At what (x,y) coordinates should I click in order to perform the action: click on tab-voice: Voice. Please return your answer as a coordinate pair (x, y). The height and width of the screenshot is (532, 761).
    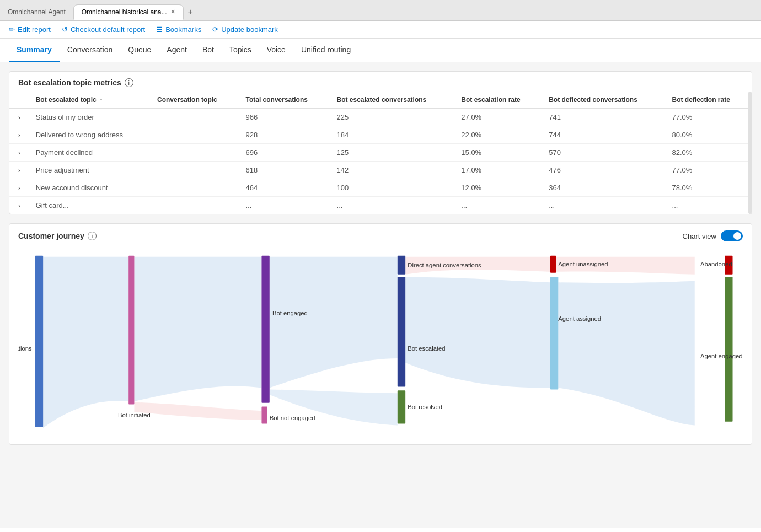
    Looking at the image, I should click on (276, 50).